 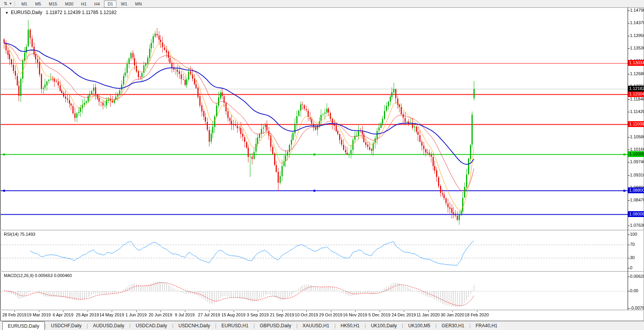 I want to click on price-axis-tick: 1.13530, so click(x=637, y=48).